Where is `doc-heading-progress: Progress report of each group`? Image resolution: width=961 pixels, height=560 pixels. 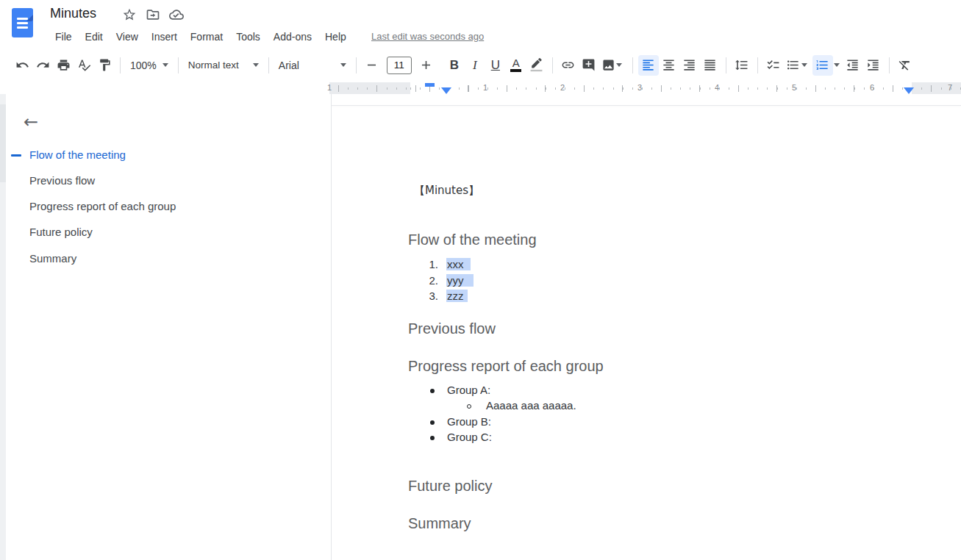 doc-heading-progress: Progress report of each group is located at coordinates (506, 366).